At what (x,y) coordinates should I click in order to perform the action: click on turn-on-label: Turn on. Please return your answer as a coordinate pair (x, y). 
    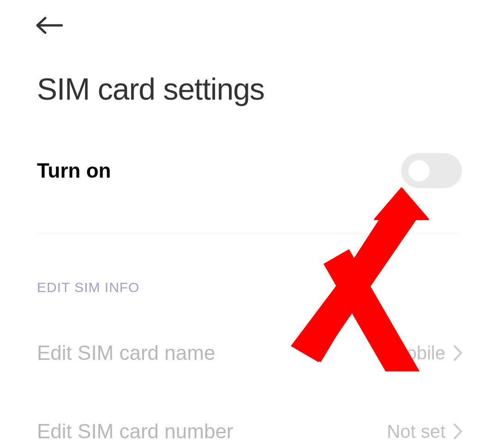
    Looking at the image, I should click on (74, 171).